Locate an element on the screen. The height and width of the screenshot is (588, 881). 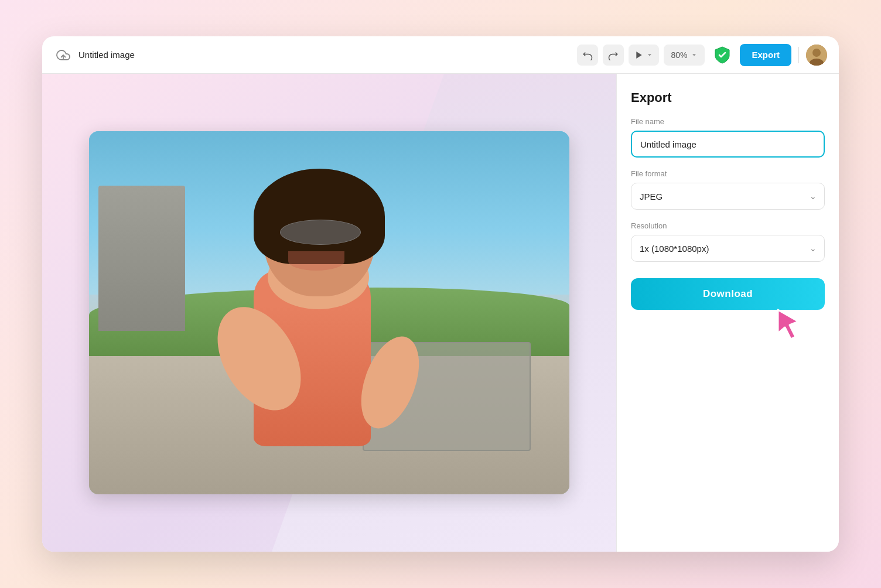
export-button: Export is located at coordinates (766, 55).